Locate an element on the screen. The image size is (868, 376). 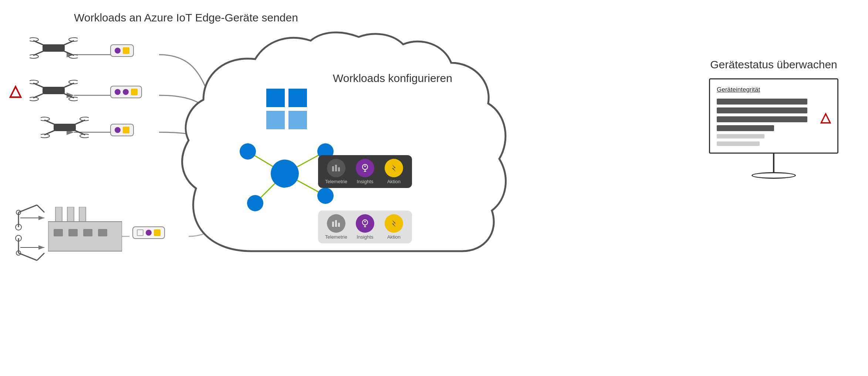
factory-building is located at coordinates (85, 232).